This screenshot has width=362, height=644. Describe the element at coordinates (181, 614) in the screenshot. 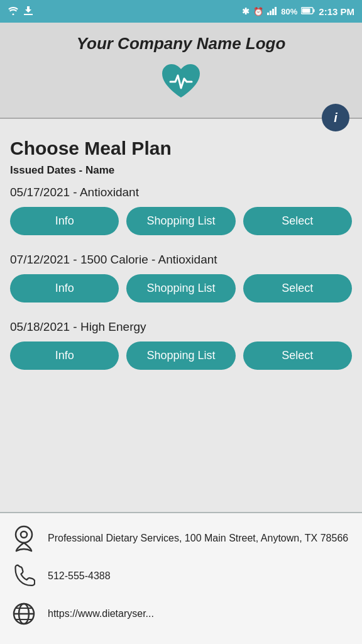

I see `footer-website-item: https://www.dietaryser...` at that location.